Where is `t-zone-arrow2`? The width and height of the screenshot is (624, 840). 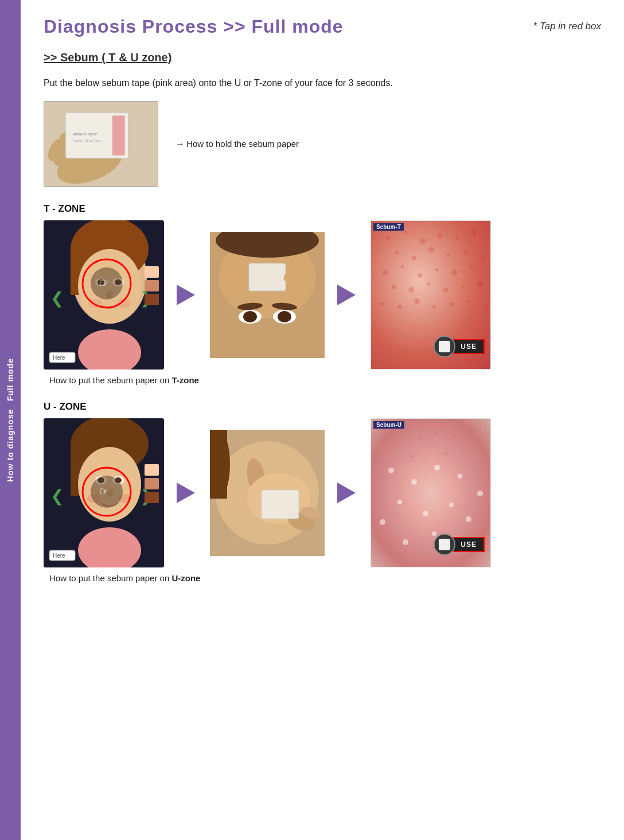
t-zone-arrow2 is located at coordinates (348, 295).